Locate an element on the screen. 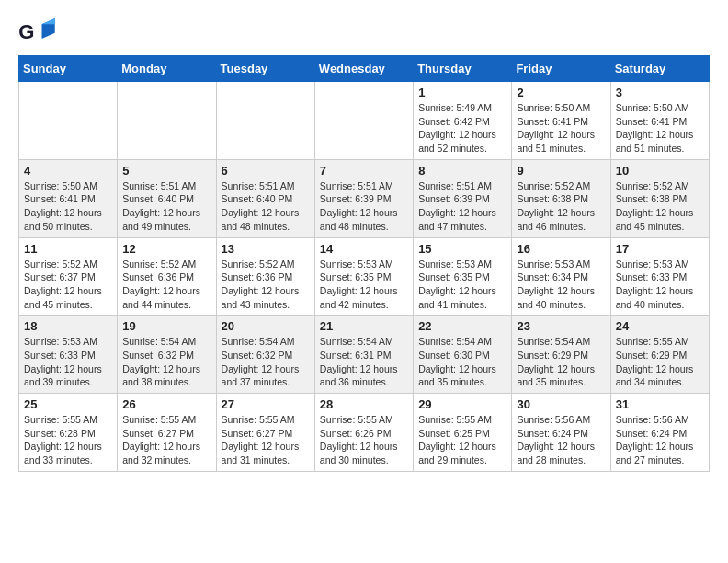 The image size is (728, 563). day-number: 8 is located at coordinates (462, 171).